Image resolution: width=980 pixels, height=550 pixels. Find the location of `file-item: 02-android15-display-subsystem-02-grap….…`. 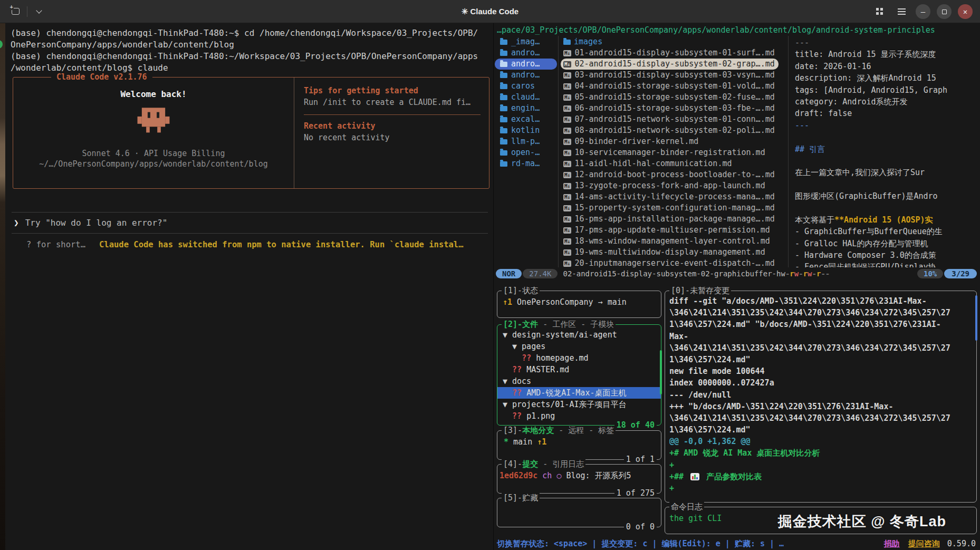

file-item: 02-android15-display-subsystem-02-grap….… is located at coordinates (674, 64).